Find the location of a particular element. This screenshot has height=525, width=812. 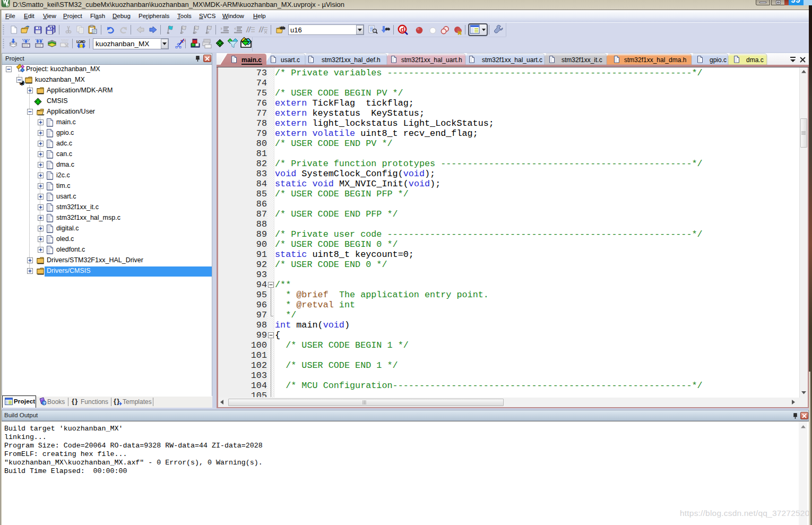

svg-text: 5 is located at coordinates (8, 5).